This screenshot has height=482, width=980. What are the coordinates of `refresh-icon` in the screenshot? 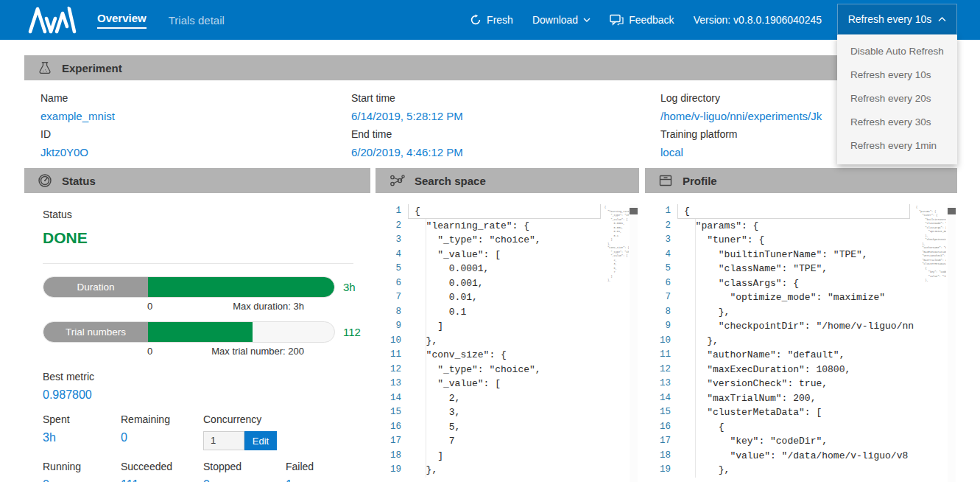 It's located at (476, 20).